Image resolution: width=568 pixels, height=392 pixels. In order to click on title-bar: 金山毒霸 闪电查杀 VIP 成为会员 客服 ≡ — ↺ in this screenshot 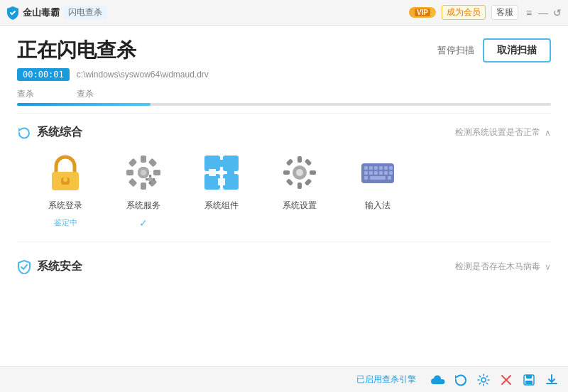, I will do `click(284, 13)`.